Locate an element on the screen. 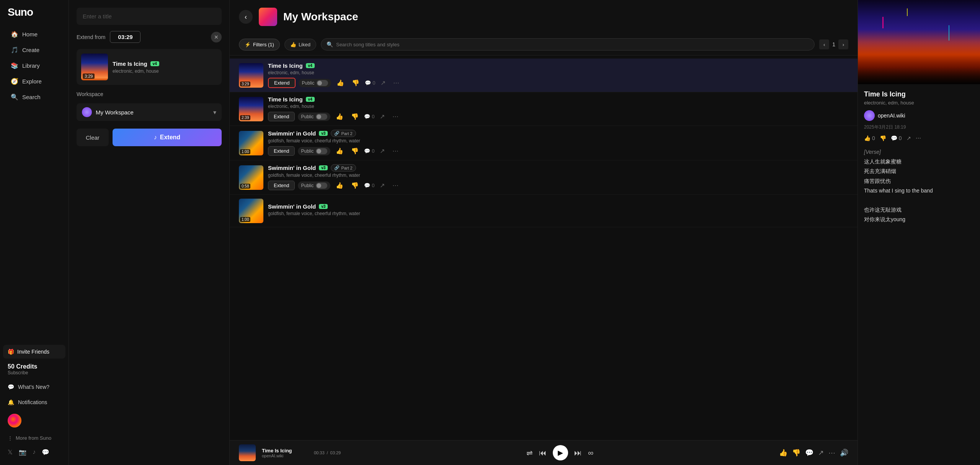  song-version-badge: v3 is located at coordinates (323, 133).